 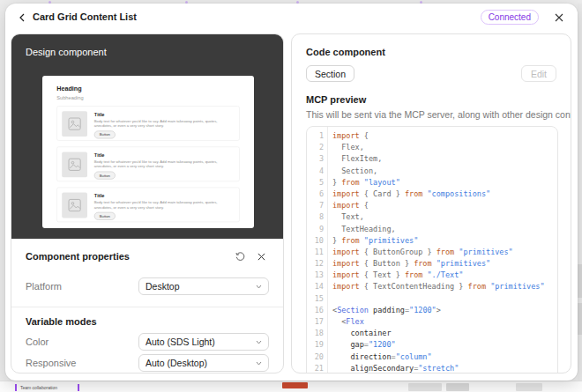 I want to click on responsive-mode-select: Auto (Desktop), so click(x=204, y=363).